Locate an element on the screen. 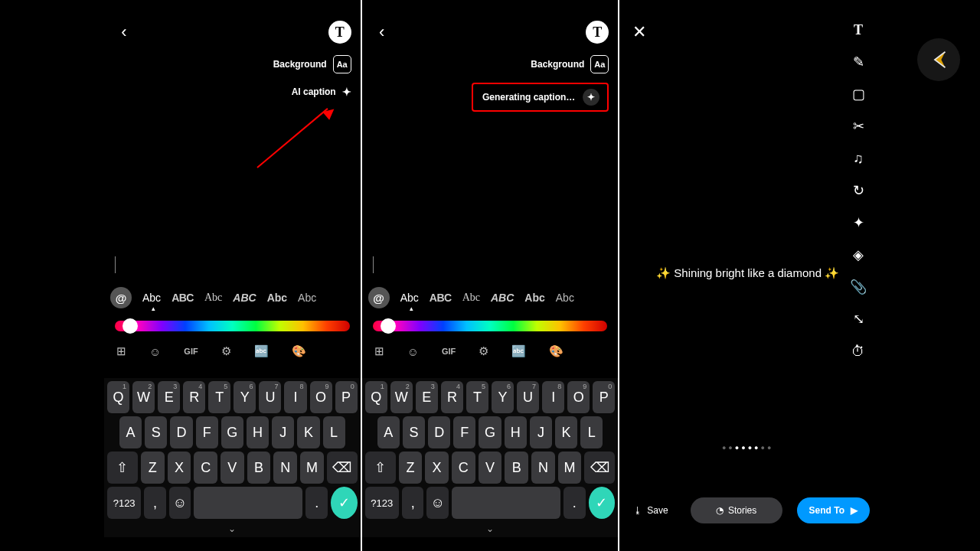 This screenshot has height=551, width=980. key-J: J is located at coordinates (283, 432).